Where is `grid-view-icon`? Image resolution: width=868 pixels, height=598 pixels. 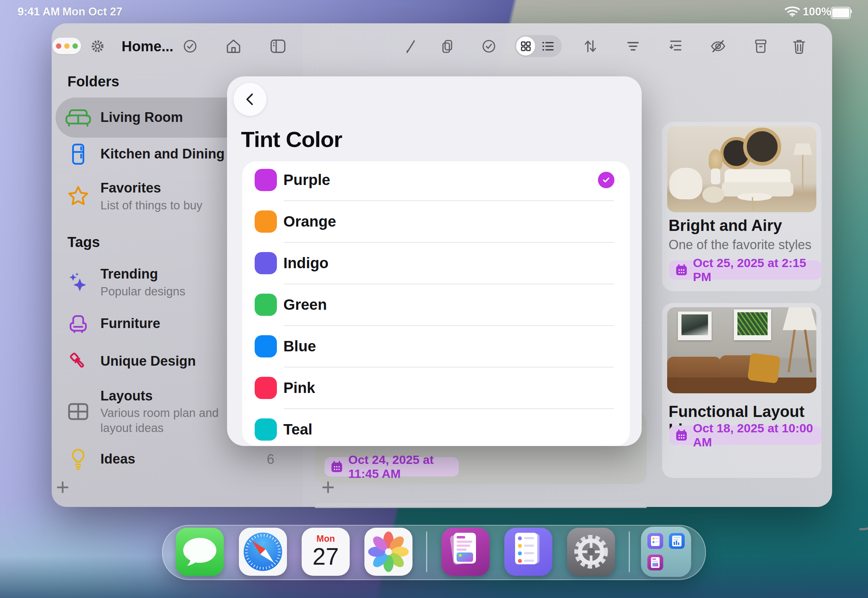 grid-view-icon is located at coordinates (525, 46).